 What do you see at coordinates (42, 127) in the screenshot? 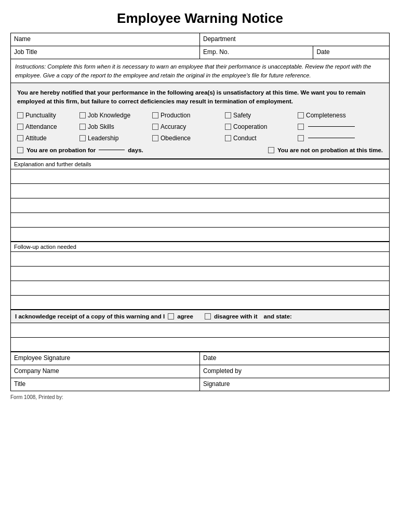
I see `attendance-label: Attendance` at bounding box center [42, 127].